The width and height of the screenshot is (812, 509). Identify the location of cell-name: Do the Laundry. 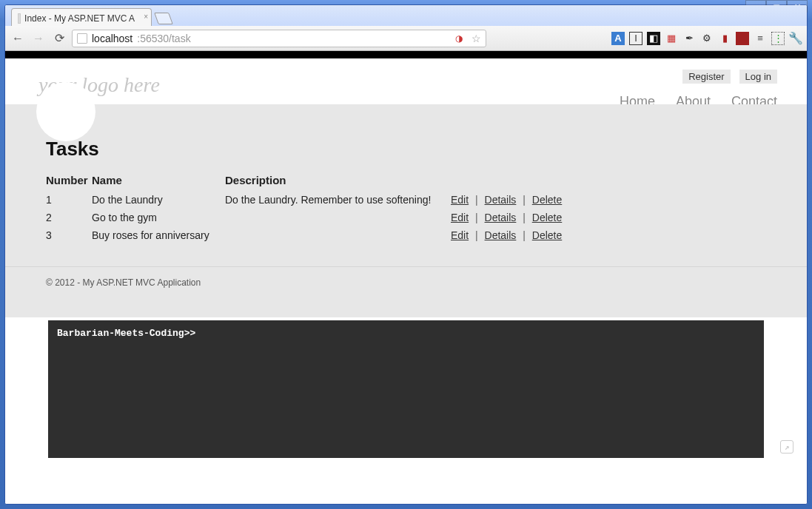
(158, 200).